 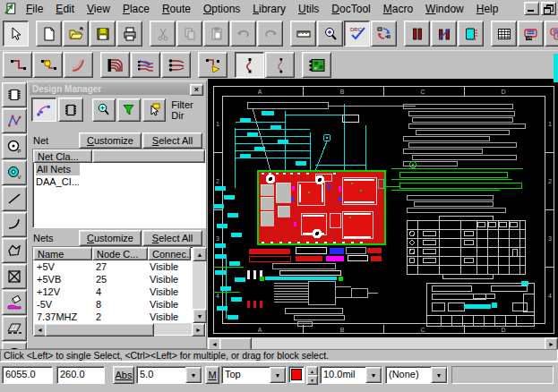 What do you see at coordinates (383, 34) in the screenshot?
I see `update-connections-button` at bounding box center [383, 34].